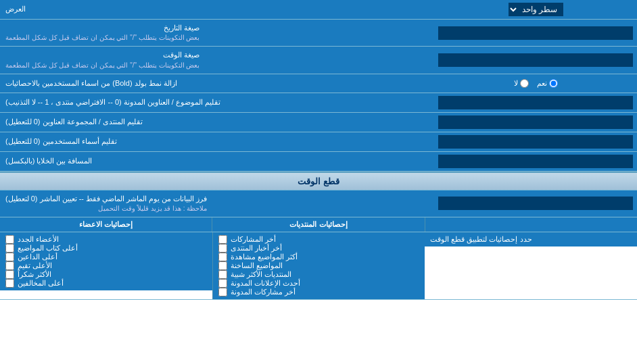 This screenshot has height=364, width=637. Describe the element at coordinates (319, 266) in the screenshot. I see `cb-forum-4: المواضيع الساخنة` at that location.